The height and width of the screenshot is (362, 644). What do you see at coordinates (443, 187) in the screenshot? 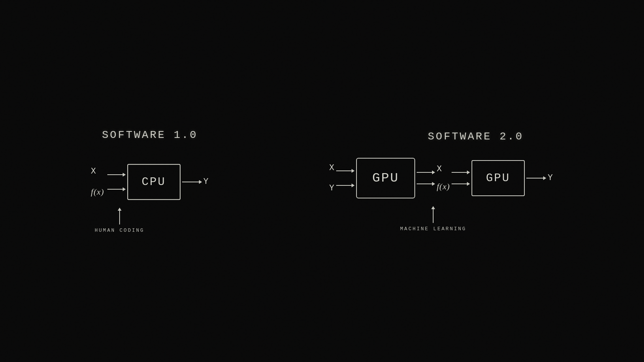
I see `sw2-mid-output2: f(x)` at bounding box center [443, 187].